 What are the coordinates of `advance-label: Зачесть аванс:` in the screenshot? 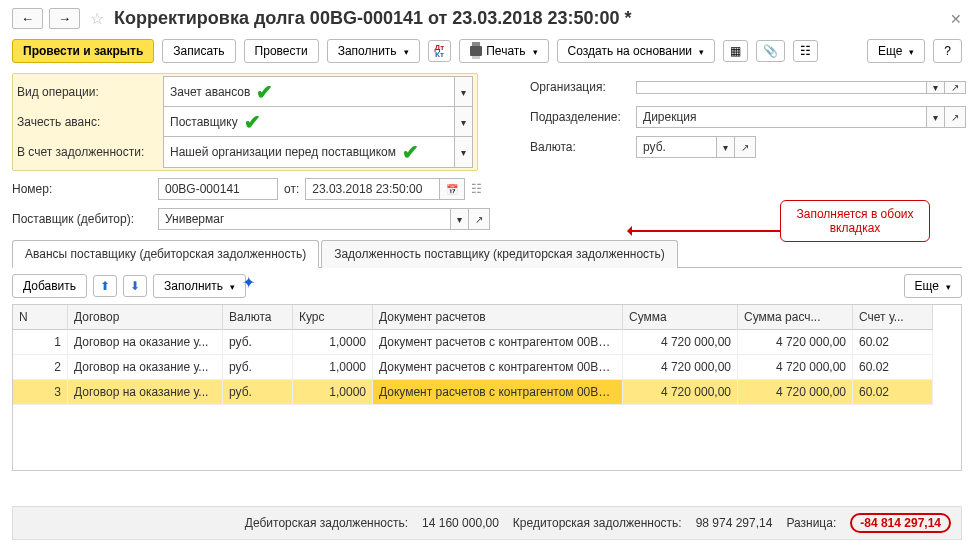 It's located at (87, 122).